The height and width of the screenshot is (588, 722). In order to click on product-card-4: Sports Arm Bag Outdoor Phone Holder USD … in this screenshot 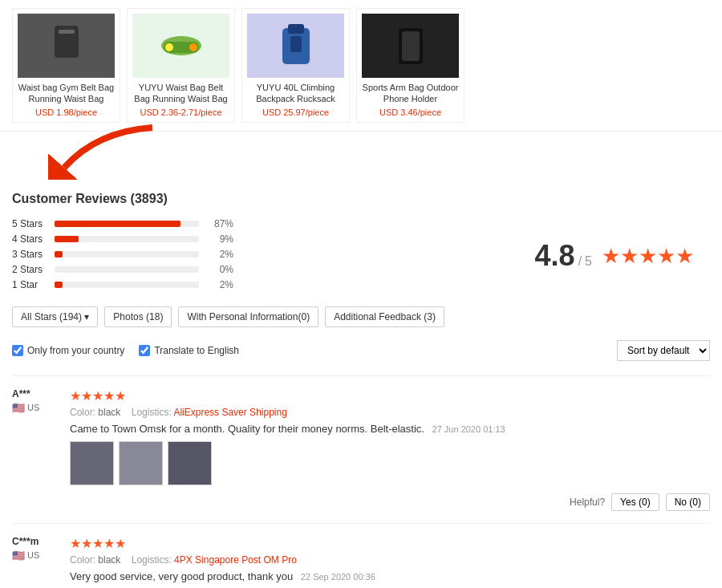, I will do `click(411, 66)`.